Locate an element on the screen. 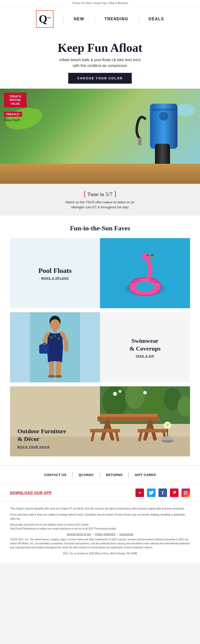 This screenshot has height=644, width=200. facebook-icon: f is located at coordinates (163, 493).